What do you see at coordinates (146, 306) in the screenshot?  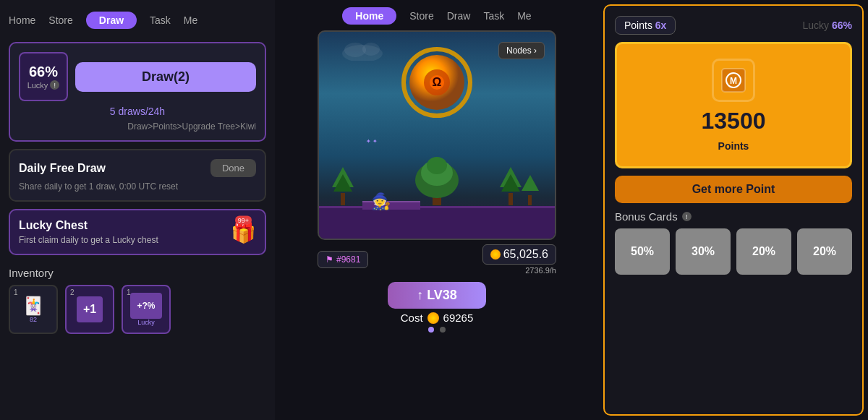 I see `card-lucky-icon: +?%` at bounding box center [146, 306].